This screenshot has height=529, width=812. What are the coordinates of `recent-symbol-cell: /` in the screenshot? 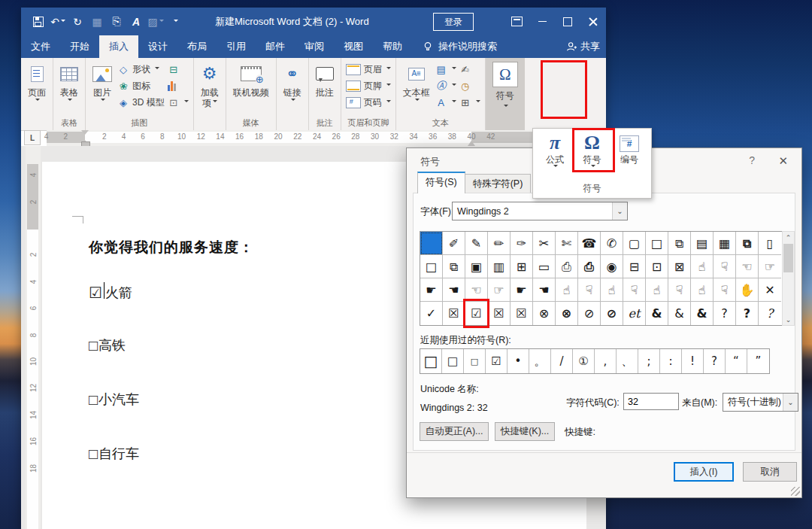 It's located at (562, 361).